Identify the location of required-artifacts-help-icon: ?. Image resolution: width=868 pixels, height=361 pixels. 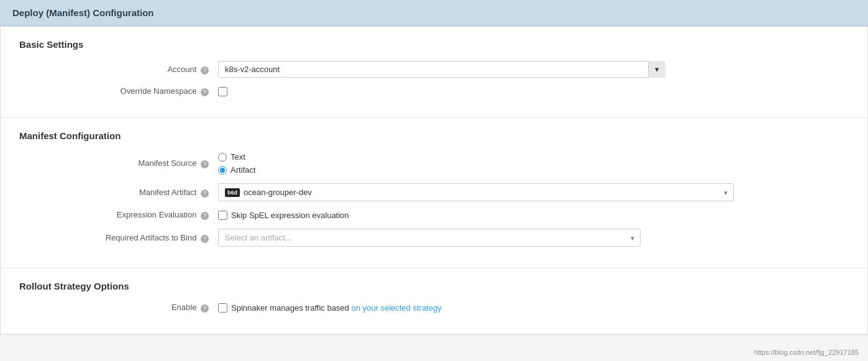
(205, 239).